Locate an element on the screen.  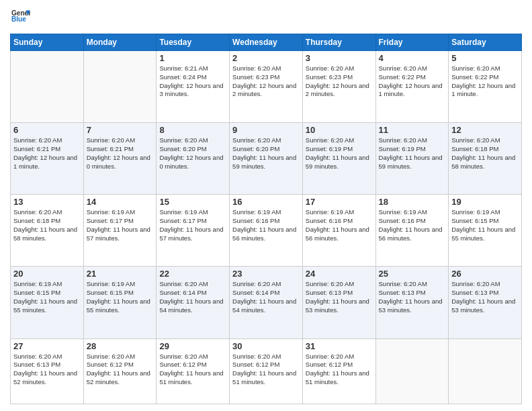
calendar-cell: 20Sunrise: 6:19 AM Sunset: 6:15 PM Dayli… is located at coordinates (47, 302).